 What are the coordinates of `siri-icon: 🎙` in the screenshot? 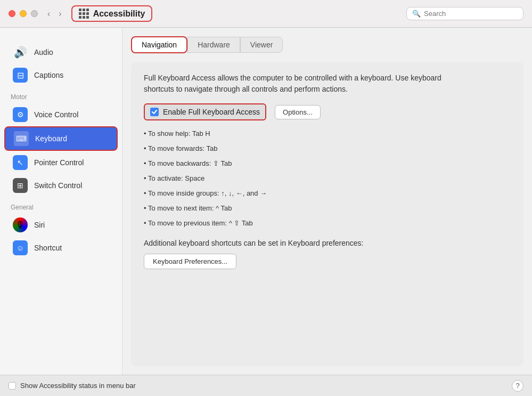 It's located at (20, 225).